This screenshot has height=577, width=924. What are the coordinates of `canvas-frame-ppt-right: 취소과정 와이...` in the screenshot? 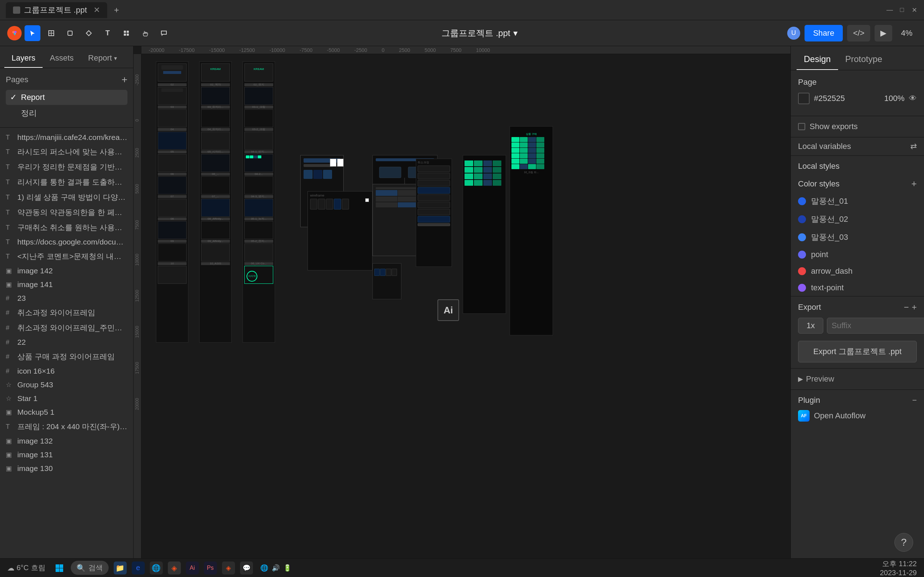 It's located at (484, 234).